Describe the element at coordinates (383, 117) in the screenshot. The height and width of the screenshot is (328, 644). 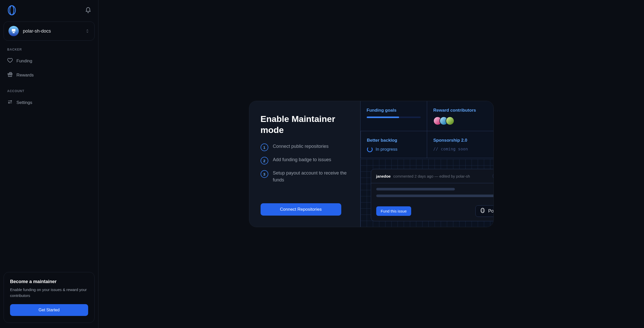
I see `funding-progress-fill` at that location.